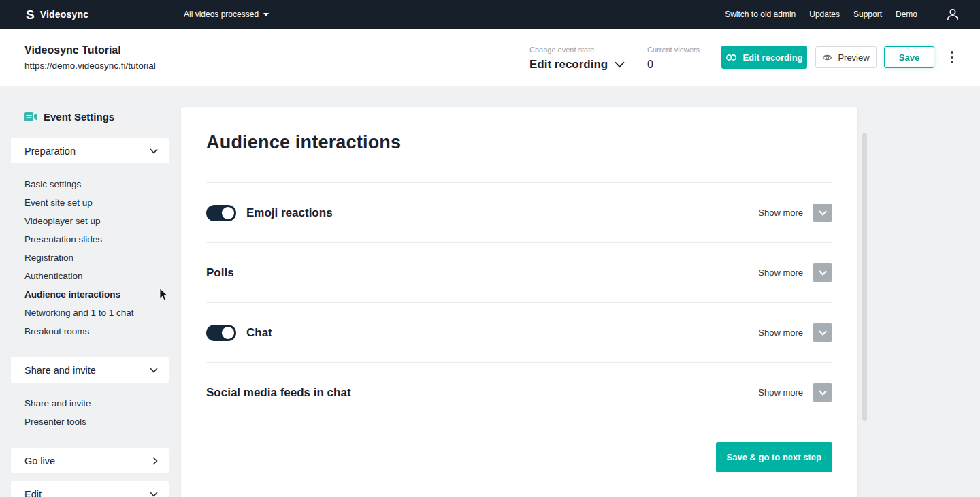 This screenshot has width=980, height=497. I want to click on top-nav: Switch to old admin Updates Support Demo, so click(843, 14).